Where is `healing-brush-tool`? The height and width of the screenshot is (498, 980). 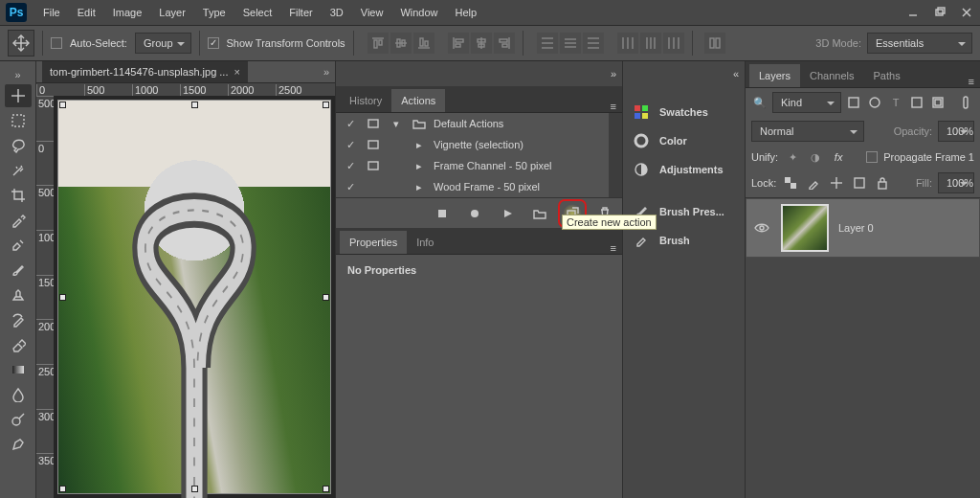
healing-brush-tool is located at coordinates (18, 245).